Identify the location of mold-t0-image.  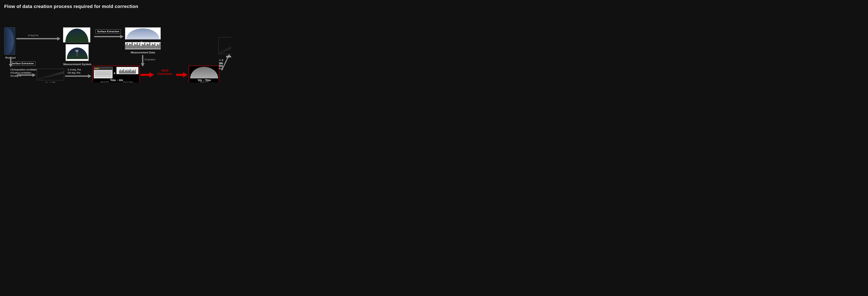
(51, 75).